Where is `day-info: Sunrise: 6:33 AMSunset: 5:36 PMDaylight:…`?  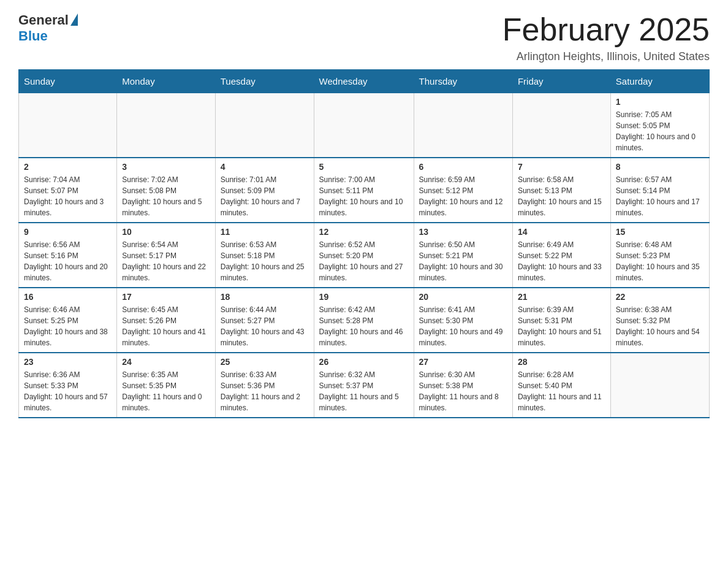 day-info: Sunrise: 6:33 AMSunset: 5:36 PMDaylight:… is located at coordinates (265, 391).